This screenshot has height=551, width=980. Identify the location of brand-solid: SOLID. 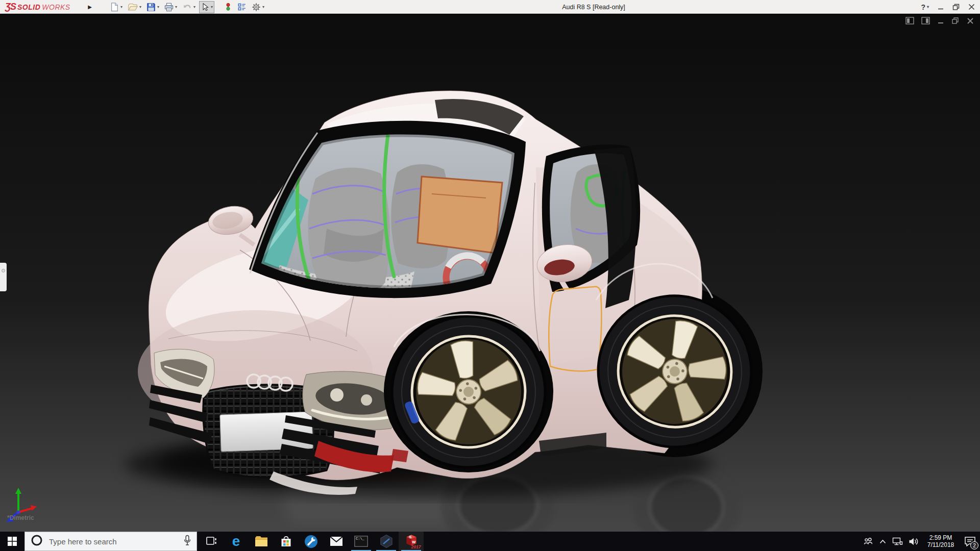
(29, 7).